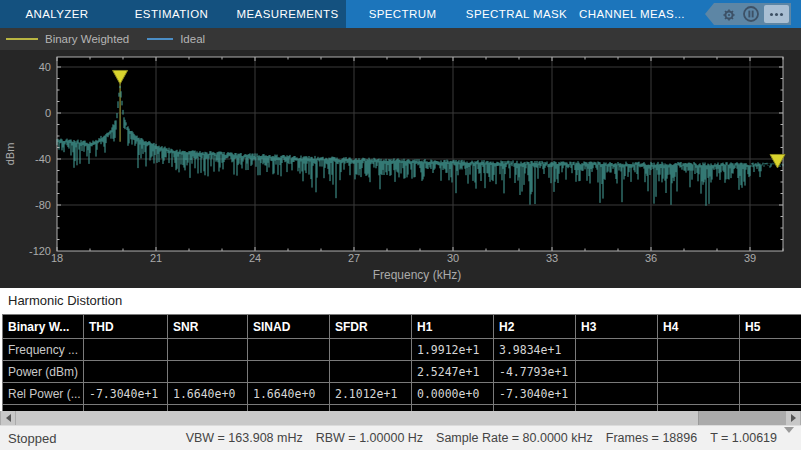 Image resolution: width=801 pixels, height=450 pixels. What do you see at coordinates (651, 258) in the screenshot?
I see `x-tick-label: 36` at bounding box center [651, 258].